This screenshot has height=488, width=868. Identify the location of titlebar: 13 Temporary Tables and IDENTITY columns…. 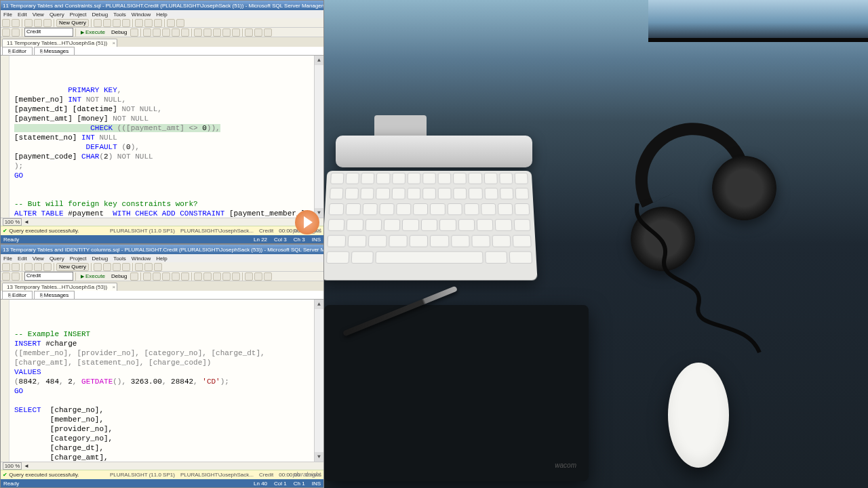
(162, 249).